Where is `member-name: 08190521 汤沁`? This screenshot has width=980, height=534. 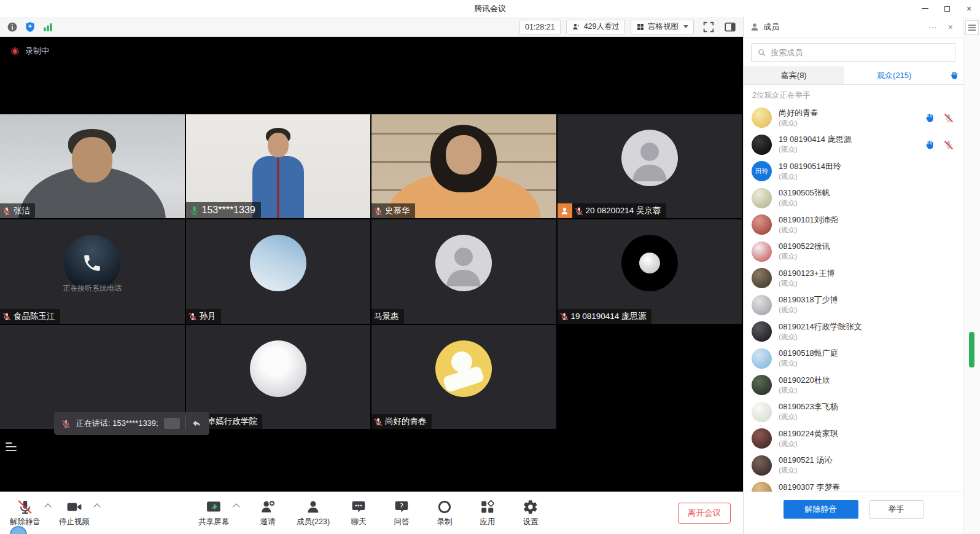
member-name: 08190521 汤沁 is located at coordinates (863, 461).